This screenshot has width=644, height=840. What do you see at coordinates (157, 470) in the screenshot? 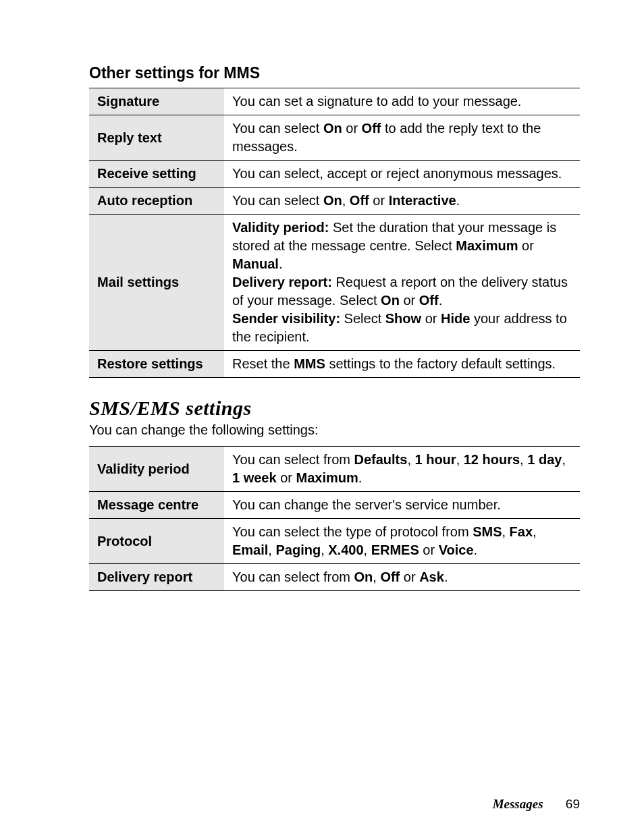
I see `row-label: Validity period` at bounding box center [157, 470].